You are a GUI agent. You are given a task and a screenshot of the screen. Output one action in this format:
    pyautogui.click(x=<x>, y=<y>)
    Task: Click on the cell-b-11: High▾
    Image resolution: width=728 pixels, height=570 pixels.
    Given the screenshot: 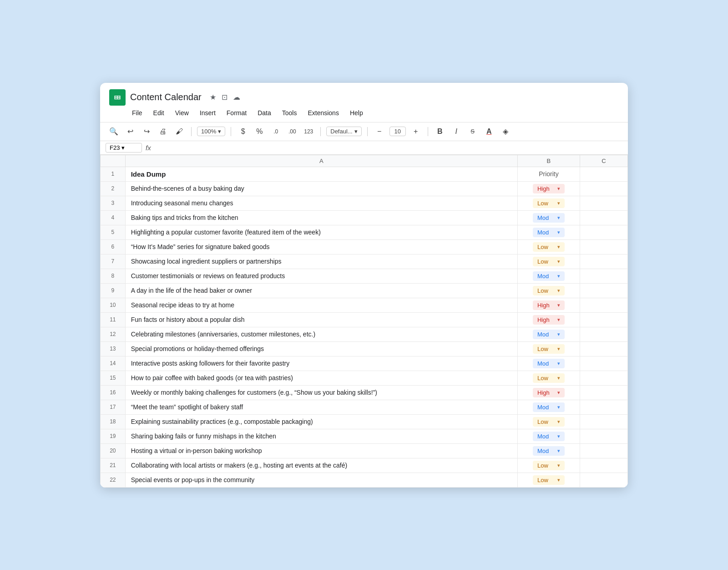 What is the action you would take?
    pyautogui.click(x=549, y=320)
    